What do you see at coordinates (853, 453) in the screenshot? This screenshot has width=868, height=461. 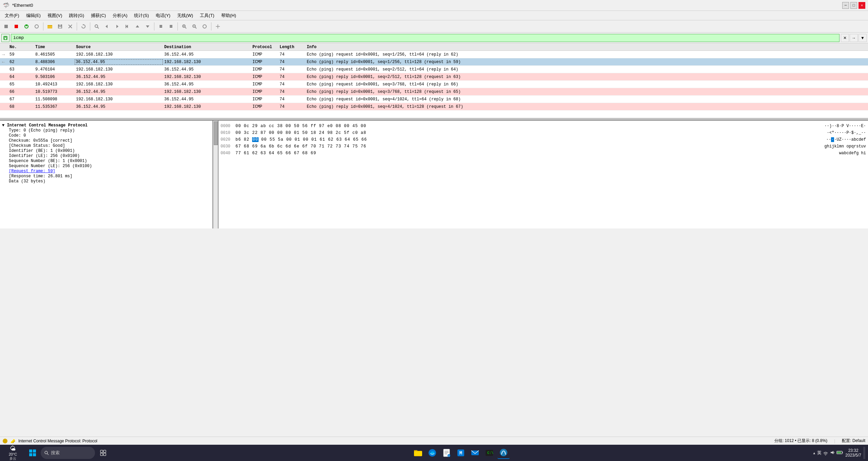 I see `taskbar-clock: 23:32 2023/5/7` at bounding box center [853, 453].